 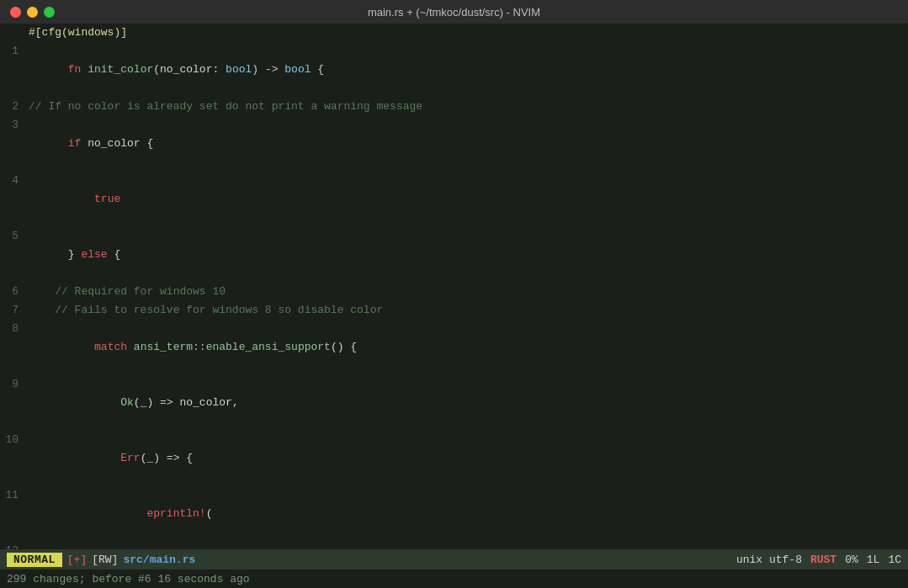 I want to click on titlebar: main.rs + (~/tmkoc/dust/src) - NVIM, so click(x=454, y=12).